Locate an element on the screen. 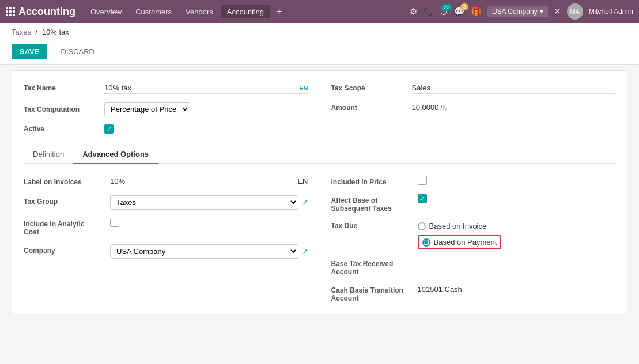 The image size is (639, 364). tax-due-options: Based on Invoice Based on Payment is located at coordinates (460, 235).